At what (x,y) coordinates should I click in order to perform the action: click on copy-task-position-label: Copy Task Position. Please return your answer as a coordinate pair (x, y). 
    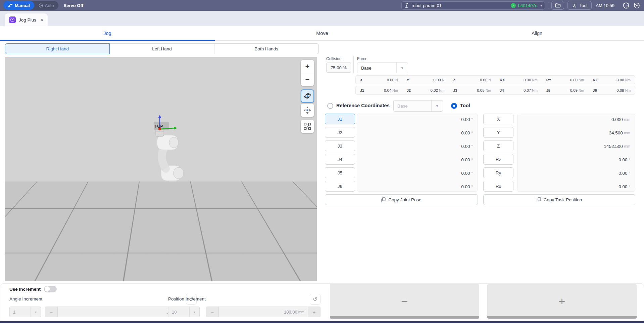
    Looking at the image, I should click on (563, 200).